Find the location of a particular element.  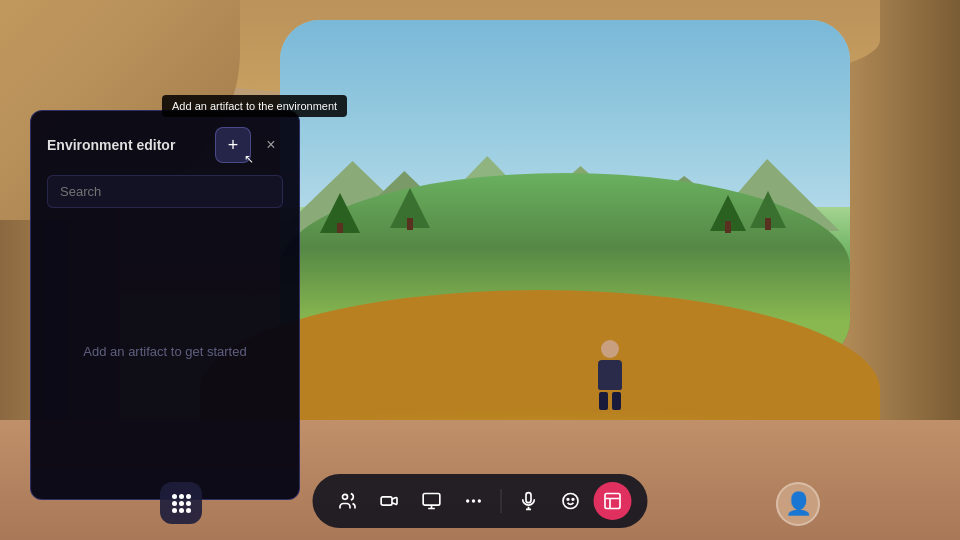

user-avatar-icon: 👤 is located at coordinates (798, 504).